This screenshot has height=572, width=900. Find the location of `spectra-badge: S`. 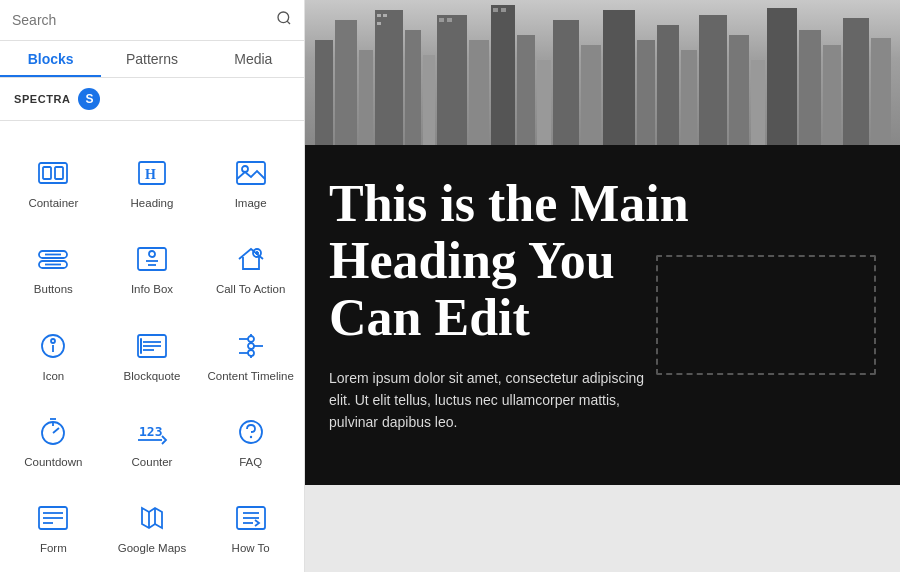

spectra-badge: S is located at coordinates (89, 99).